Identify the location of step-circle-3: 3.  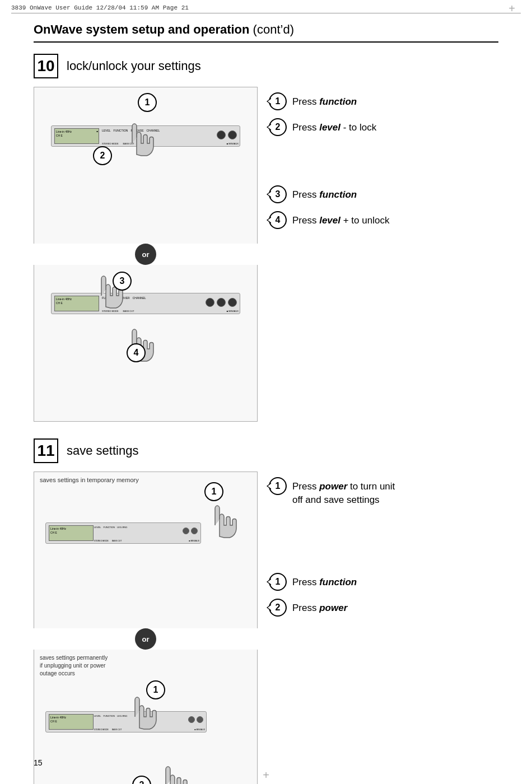
(122, 281).